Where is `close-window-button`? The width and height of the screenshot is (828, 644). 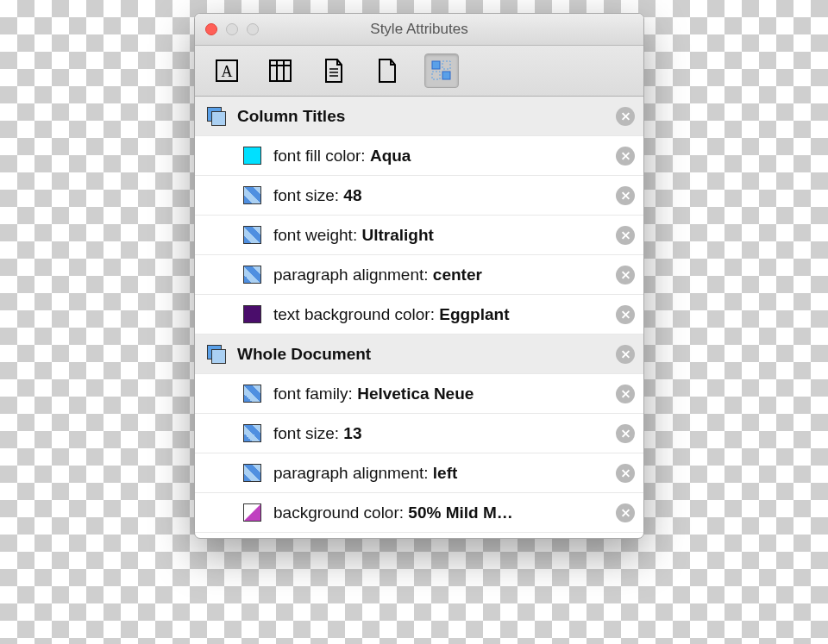
close-window-button is located at coordinates (211, 29).